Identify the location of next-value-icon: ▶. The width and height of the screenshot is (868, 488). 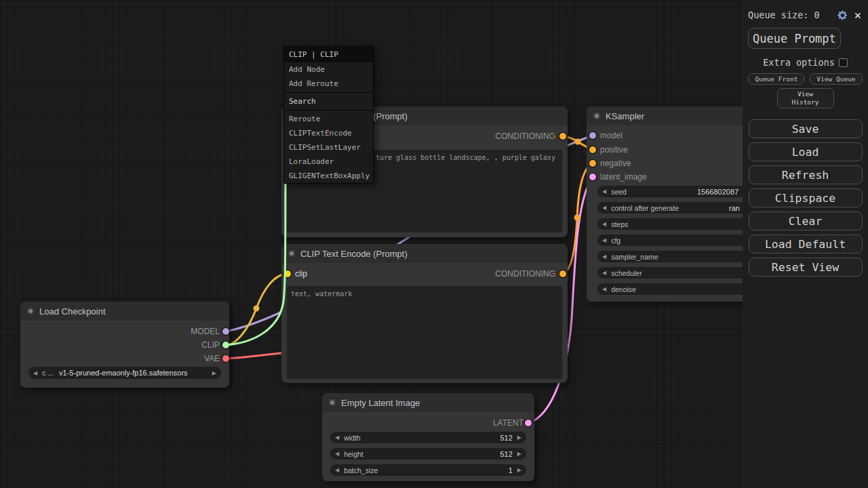
(214, 373).